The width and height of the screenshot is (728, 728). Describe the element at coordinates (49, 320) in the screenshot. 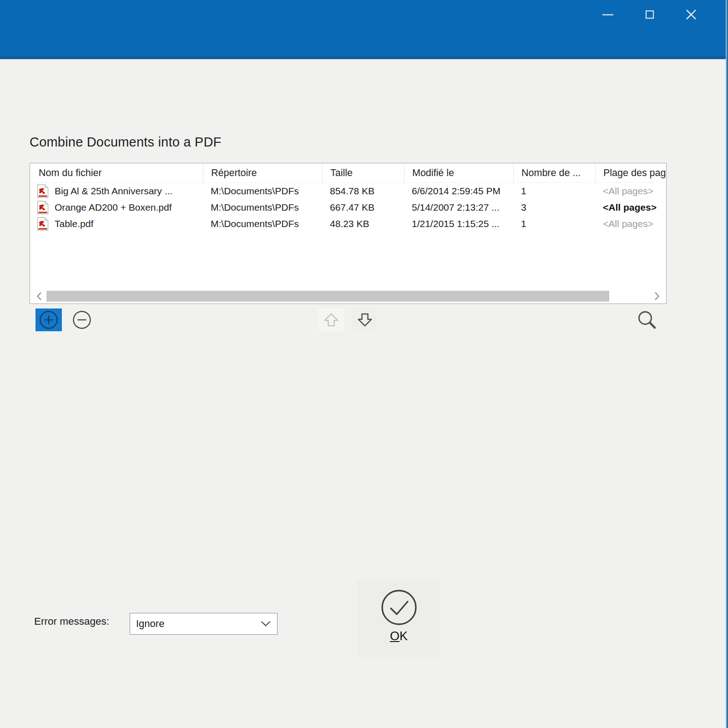

I see `circle-plus-icon` at that location.